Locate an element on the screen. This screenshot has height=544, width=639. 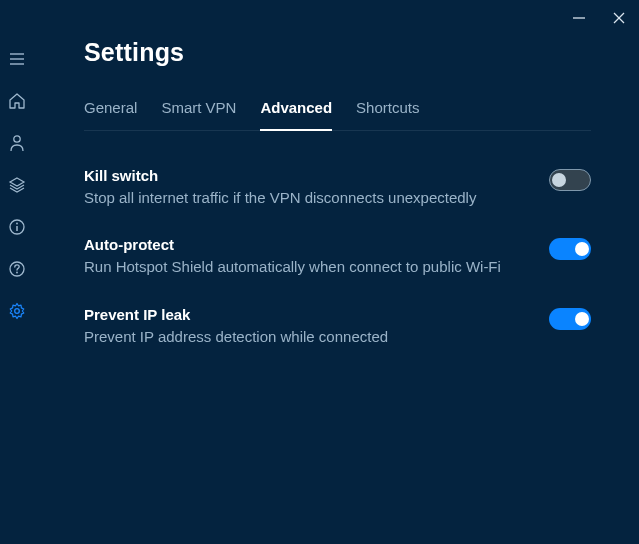
setting-desc: Prevent IP address detection while conne… is located at coordinates (306, 337).